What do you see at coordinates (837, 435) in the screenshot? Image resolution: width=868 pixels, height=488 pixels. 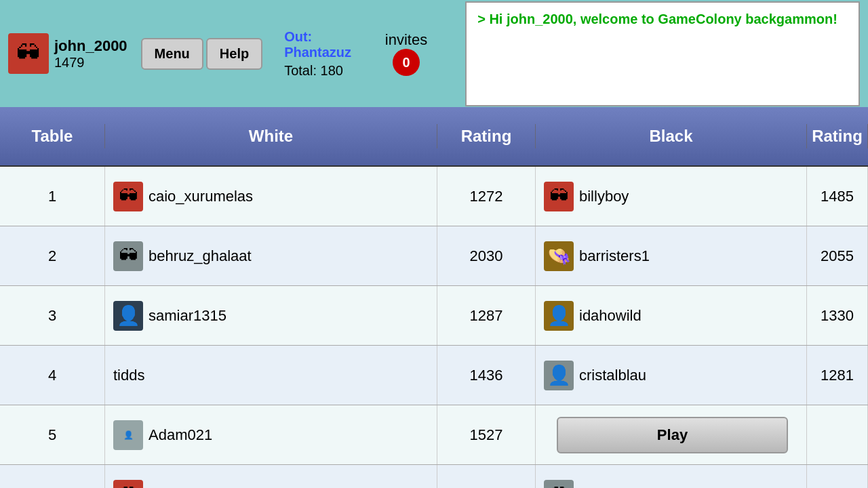 I see `cell-black-rating` at bounding box center [837, 435].